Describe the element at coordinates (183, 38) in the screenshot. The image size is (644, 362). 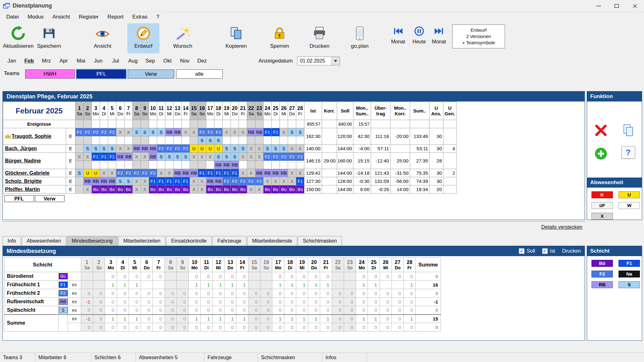
I see `wunsch-button: Wunsch` at that location.